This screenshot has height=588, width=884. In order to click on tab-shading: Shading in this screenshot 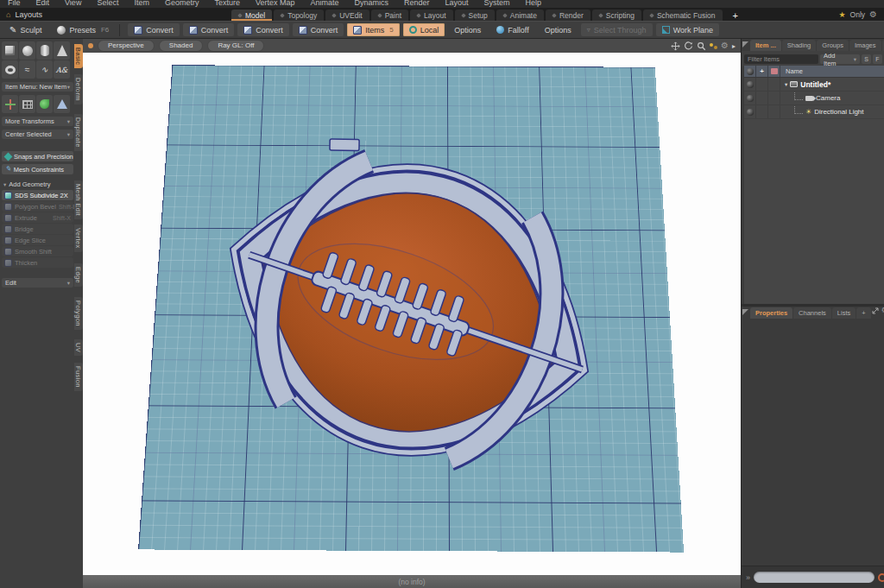, I will do `click(799, 45)`.